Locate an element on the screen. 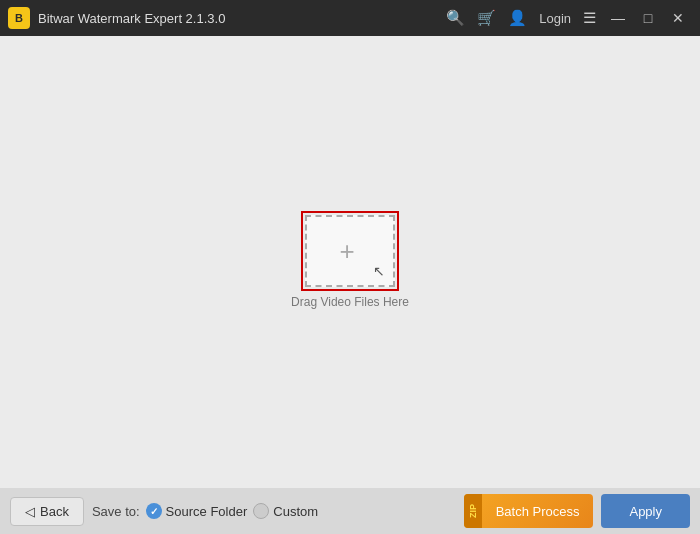 This screenshot has height=534, width=700. source-folder-option: Source Folder is located at coordinates (197, 511).